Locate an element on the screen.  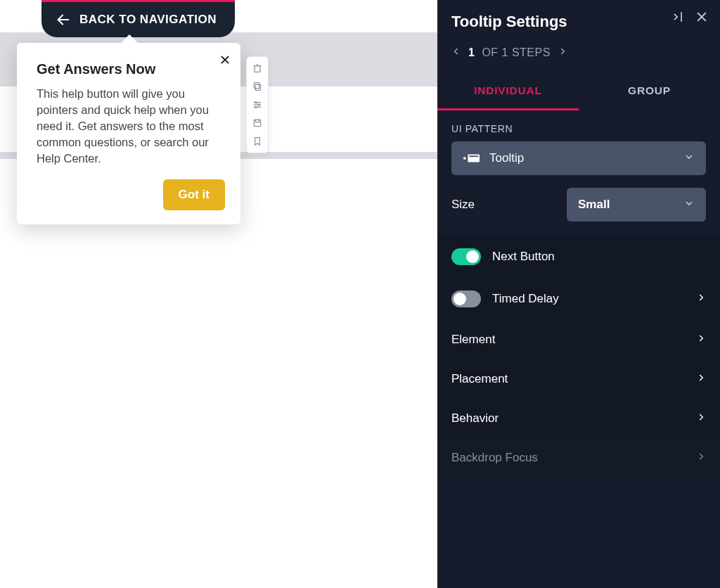
size-section: Size Small is located at coordinates (579, 205).